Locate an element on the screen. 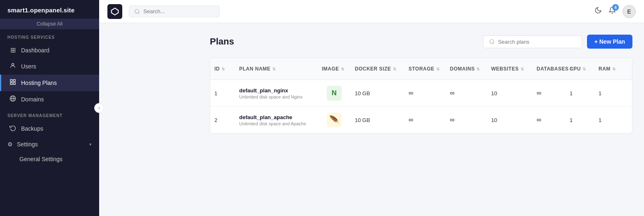 This screenshot has width=644, height=216. cell-id: 2 is located at coordinates (223, 120).